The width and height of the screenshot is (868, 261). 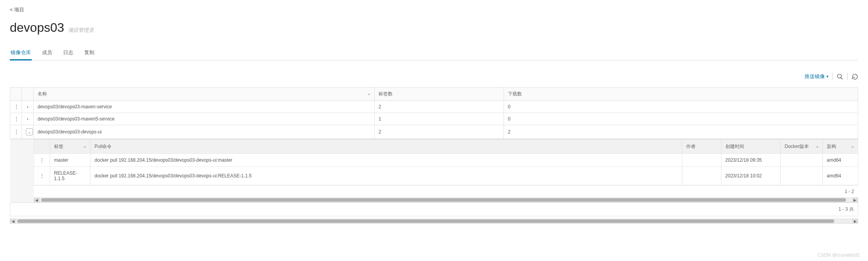 I want to click on col-expand, so click(x=28, y=94).